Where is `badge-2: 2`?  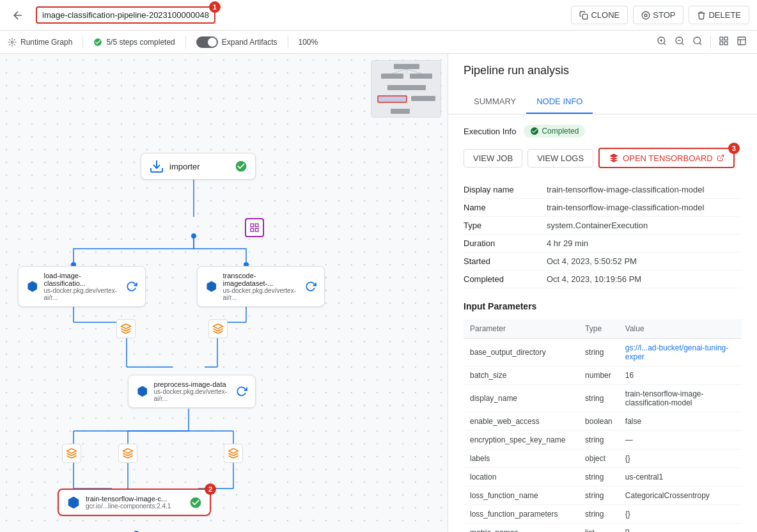
badge-2: 2 is located at coordinates (210, 489).